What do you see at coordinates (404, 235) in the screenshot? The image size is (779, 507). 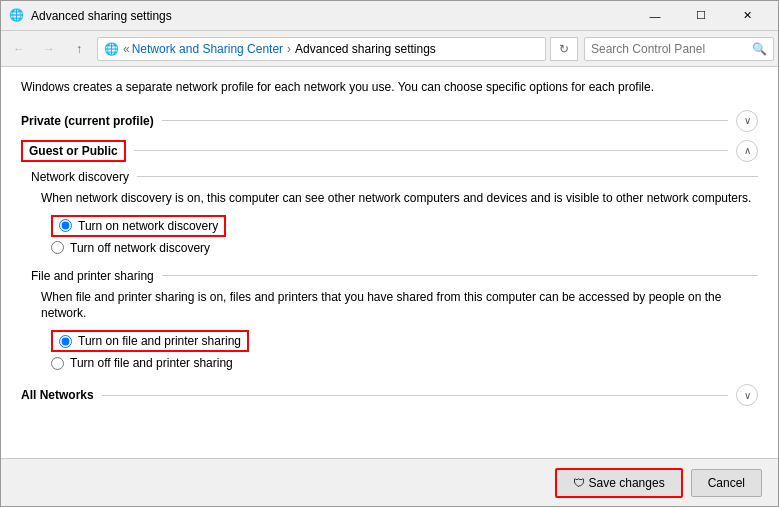 I see `network-discovery-radio-group: Turn on network discovery Turn off netwo…` at bounding box center [404, 235].